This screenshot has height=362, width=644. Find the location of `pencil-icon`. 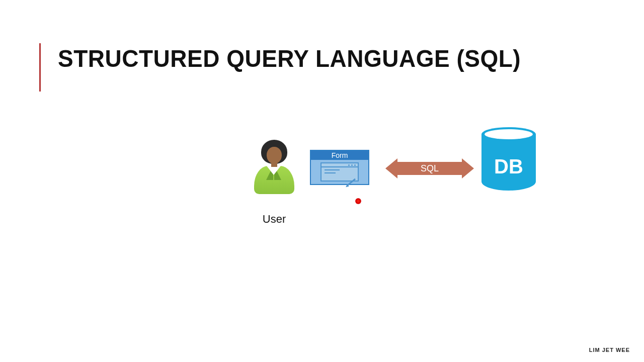

pencil-icon is located at coordinates (351, 182).